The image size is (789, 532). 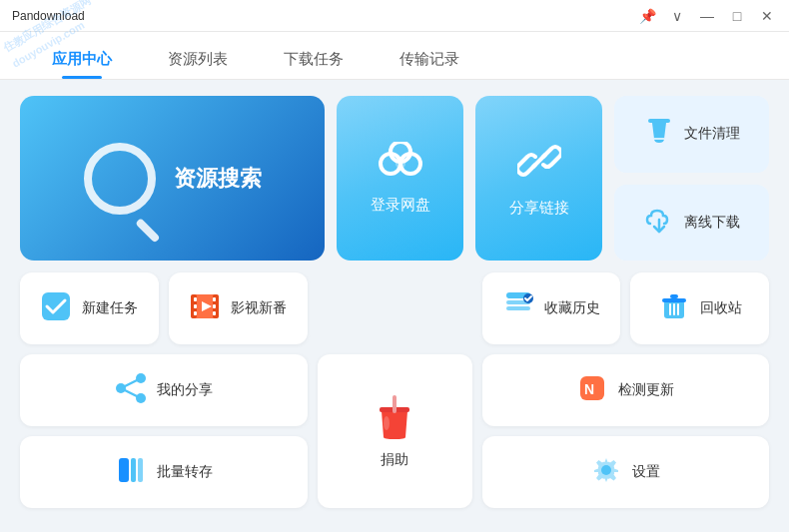 I want to click on nav-item-transfer-log: 传输记录, so click(x=429, y=64).